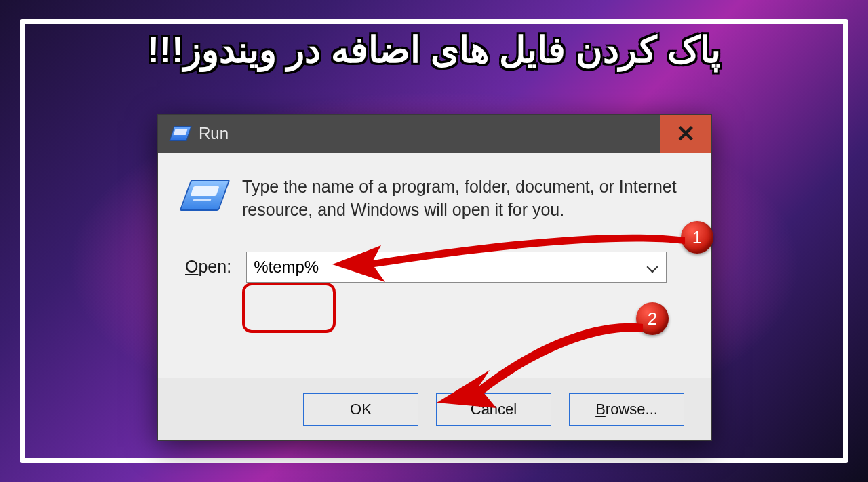  Describe the element at coordinates (652, 319) in the screenshot. I see `annotation-badge-2: 2` at that location.